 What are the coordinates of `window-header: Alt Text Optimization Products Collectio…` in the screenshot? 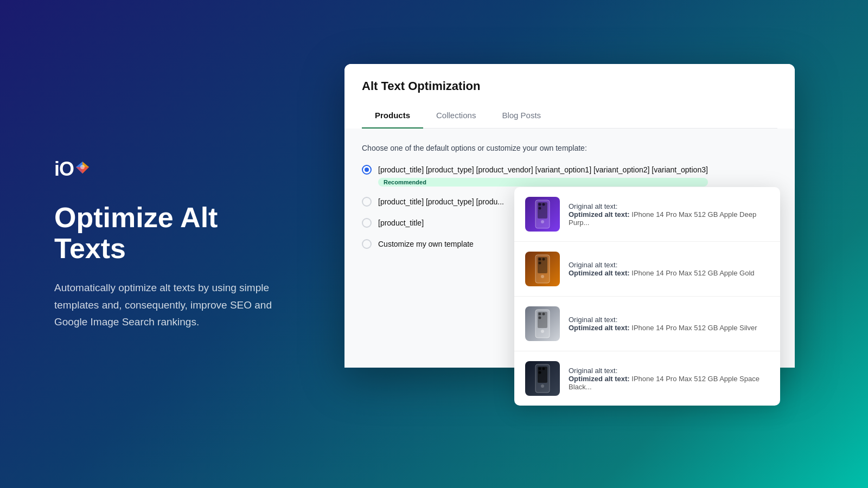 It's located at (570, 97).